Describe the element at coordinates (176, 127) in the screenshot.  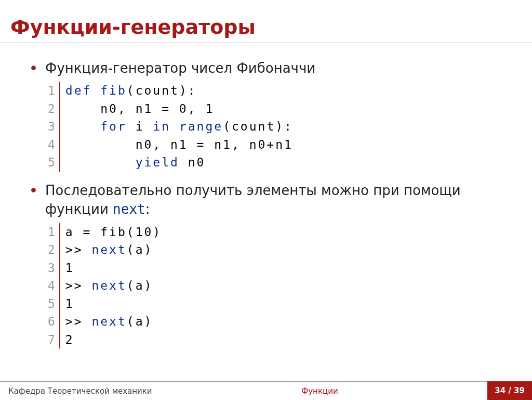
I see `code-lines: def fib(count): n0, n1 = 0, 1 for i in r…` at that location.